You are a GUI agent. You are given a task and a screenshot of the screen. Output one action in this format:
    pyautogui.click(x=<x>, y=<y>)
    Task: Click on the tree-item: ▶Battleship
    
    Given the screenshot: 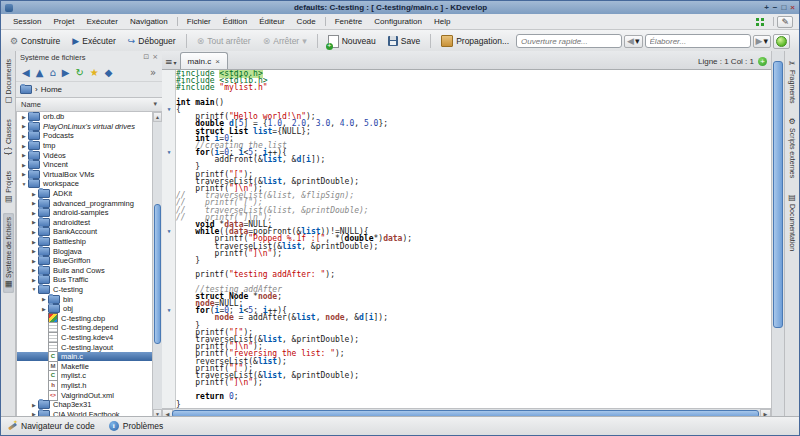 What is the action you would take?
    pyautogui.click(x=90, y=242)
    